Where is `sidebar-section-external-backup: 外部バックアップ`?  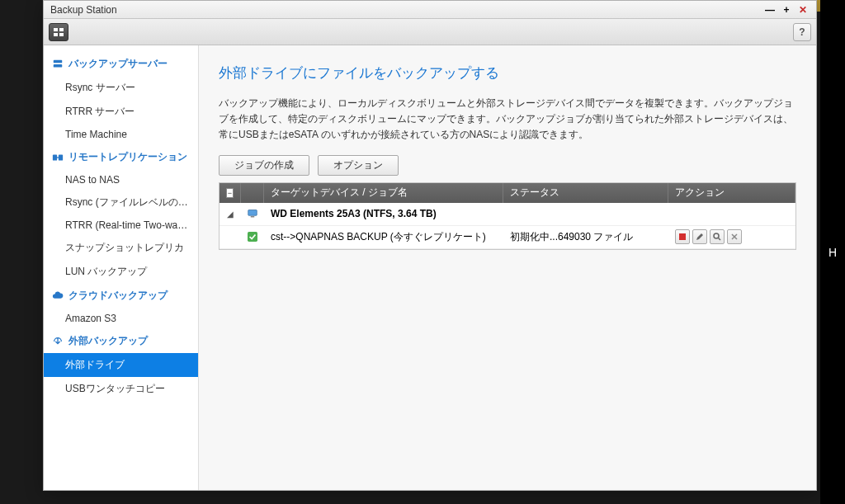 sidebar-section-external-backup: 外部バックアップ is located at coordinates (120, 341).